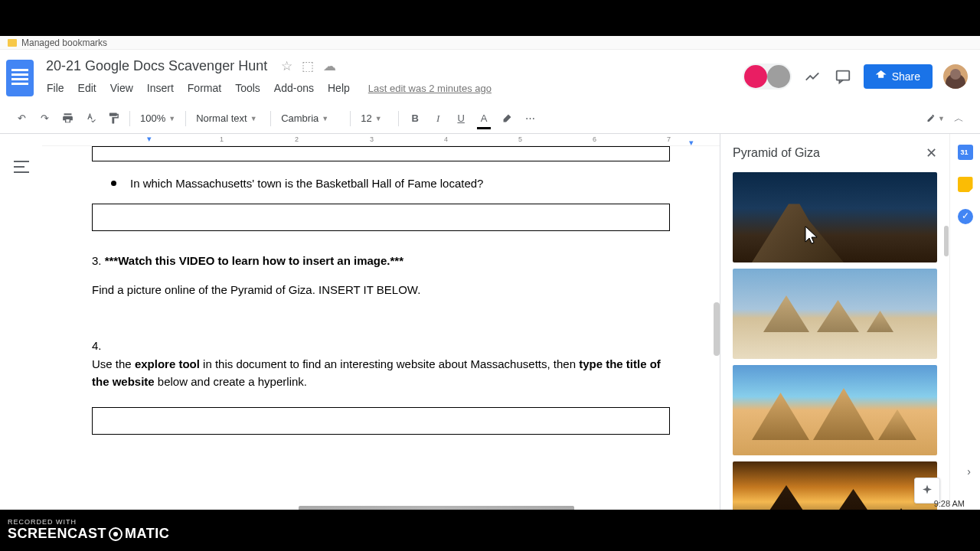 The height and width of the screenshot is (551, 980). Describe the element at coordinates (64, 43) in the screenshot. I see `managed-bookmarks: Managed bookmarks` at that location.